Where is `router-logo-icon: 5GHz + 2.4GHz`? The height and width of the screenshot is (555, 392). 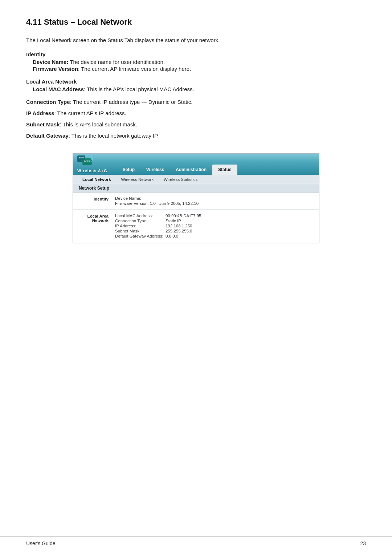 router-logo-icon: 5GHz + 2.4GHz is located at coordinates (86, 162).